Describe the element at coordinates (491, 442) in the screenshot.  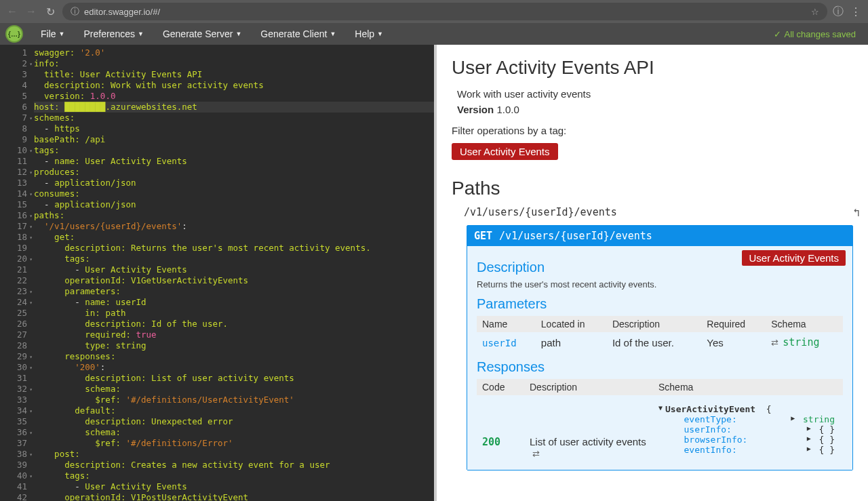
I see `response-code: 200` at that location.